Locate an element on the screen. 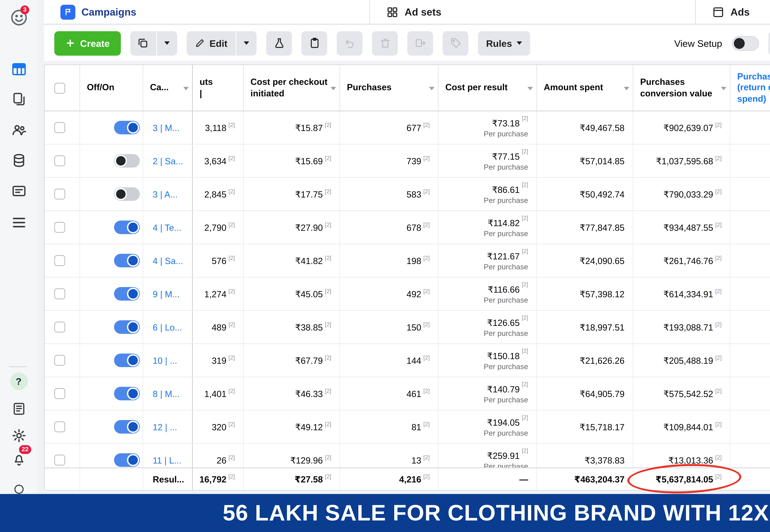 This screenshot has height=532, width=770. ads-icon is located at coordinates (718, 12).